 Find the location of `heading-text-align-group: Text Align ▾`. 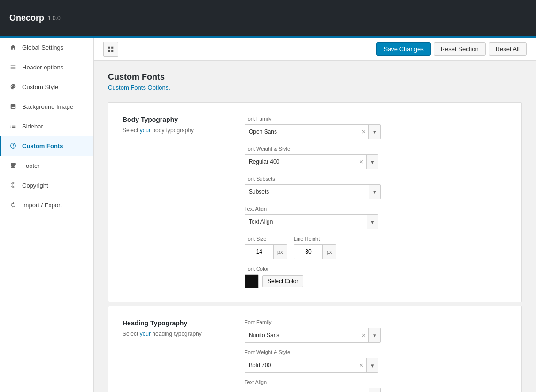

heading-text-align-group: Text Align ▾ is located at coordinates (313, 385).